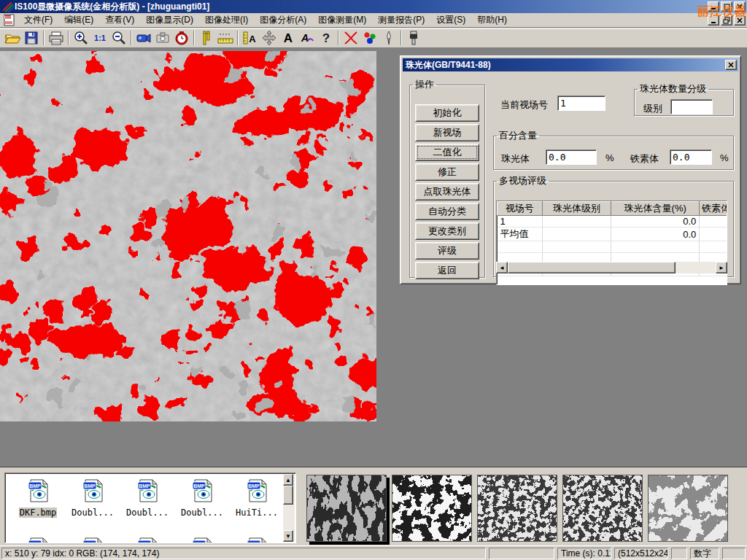  Describe the element at coordinates (100, 38) in the screenshot. I see `actual-size-icon: 1:1` at that location.